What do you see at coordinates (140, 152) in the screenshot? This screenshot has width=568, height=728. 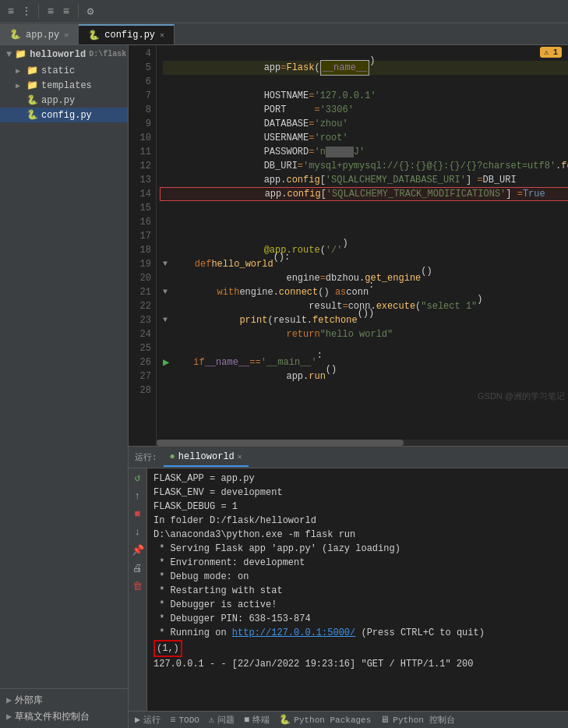 I see `ln-11: 11` at bounding box center [140, 152].